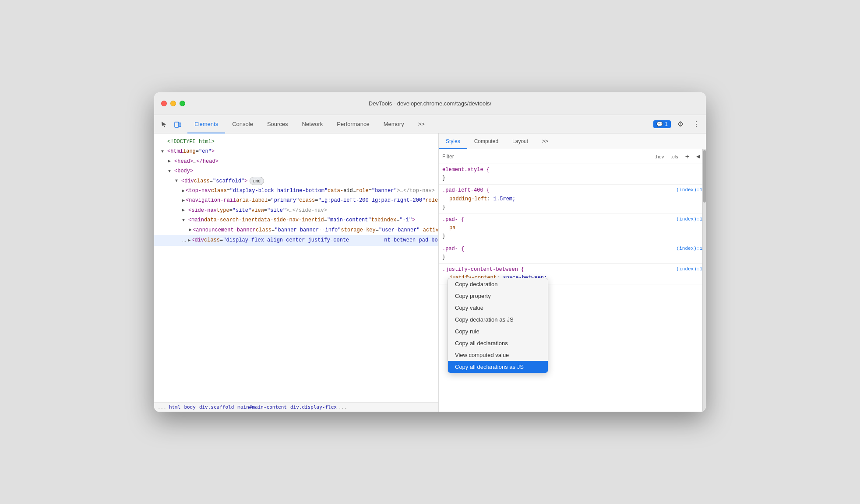 This screenshot has height=504, width=860. I want to click on dom-line-selected: ... ▶ <div class="display-flex align-cen…, so click(296, 241).